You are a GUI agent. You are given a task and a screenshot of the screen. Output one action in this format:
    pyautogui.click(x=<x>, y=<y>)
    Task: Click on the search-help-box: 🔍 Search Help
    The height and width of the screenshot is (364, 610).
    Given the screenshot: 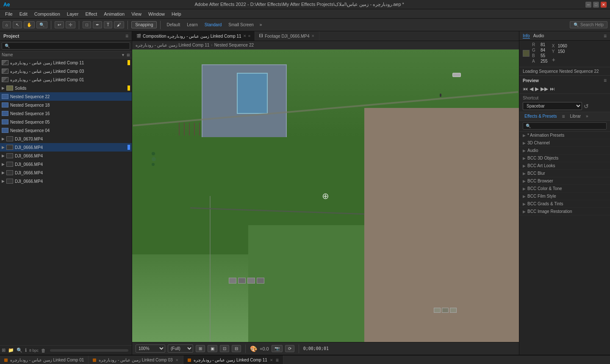 What is the action you would take?
    pyautogui.click(x=589, y=25)
    